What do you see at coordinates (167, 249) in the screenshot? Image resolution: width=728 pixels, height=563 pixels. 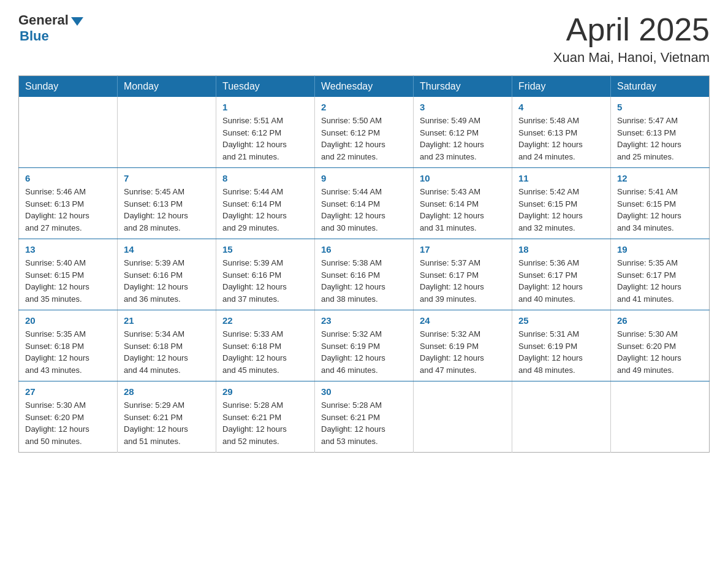 I see `day-number: 14` at bounding box center [167, 249].